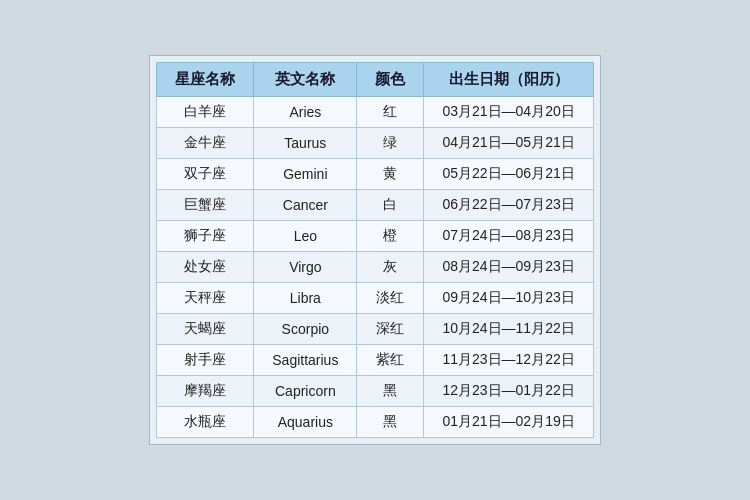 The height and width of the screenshot is (500, 750). What do you see at coordinates (206, 174) in the screenshot?
I see `table-cell-2-0: 双子座` at bounding box center [206, 174].